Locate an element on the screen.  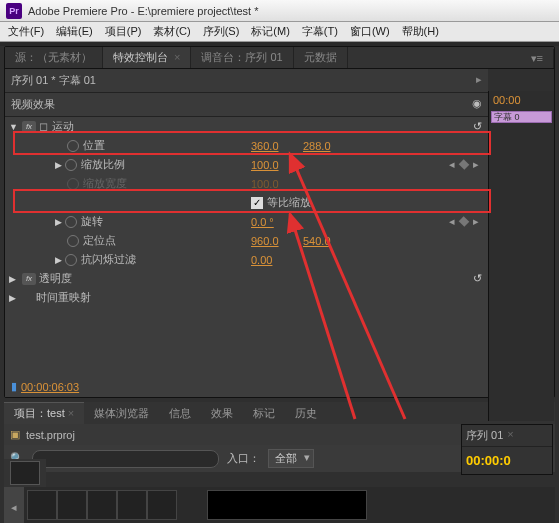
timeline-column: 00:00 字幕 0 is located at coordinates (521, 256).